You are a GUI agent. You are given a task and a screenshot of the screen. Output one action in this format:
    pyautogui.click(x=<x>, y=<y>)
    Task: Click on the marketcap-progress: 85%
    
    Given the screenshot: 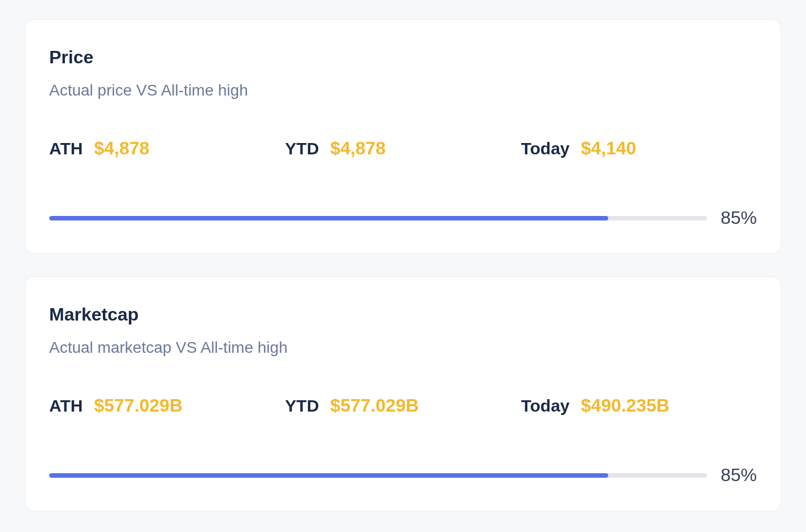 What is the action you would take?
    pyautogui.click(x=403, y=475)
    